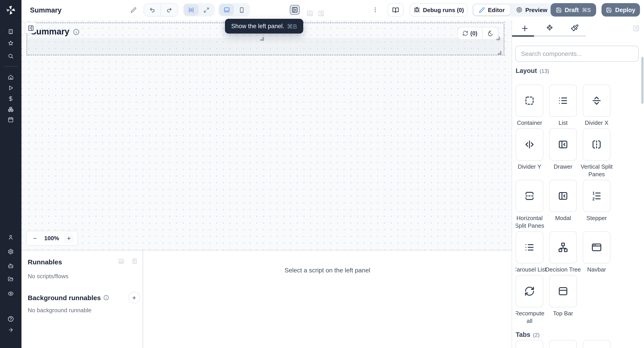 The width and height of the screenshot is (644, 348). Describe the element at coordinates (530, 252) in the screenshot. I see `component-cell: Carousel List` at that location.